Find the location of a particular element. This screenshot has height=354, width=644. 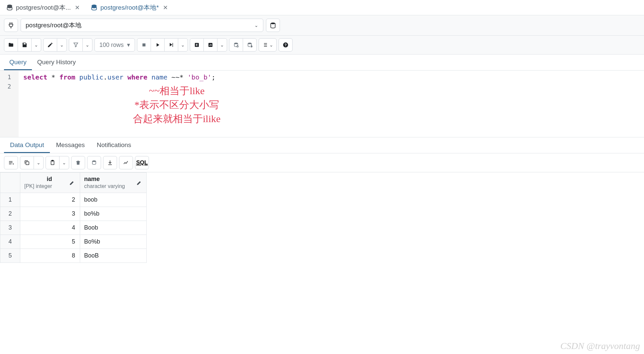

table-row: 45Bo%b is located at coordinates (73, 242).